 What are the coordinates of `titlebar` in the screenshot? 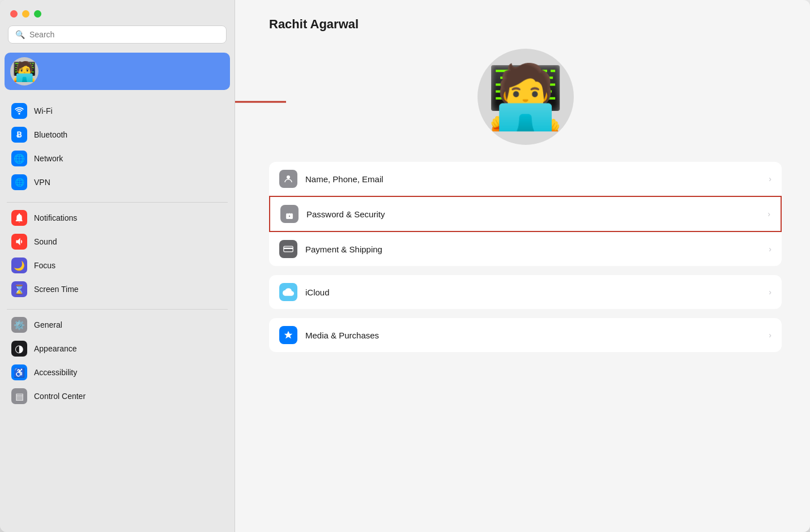 It's located at (117, 12).